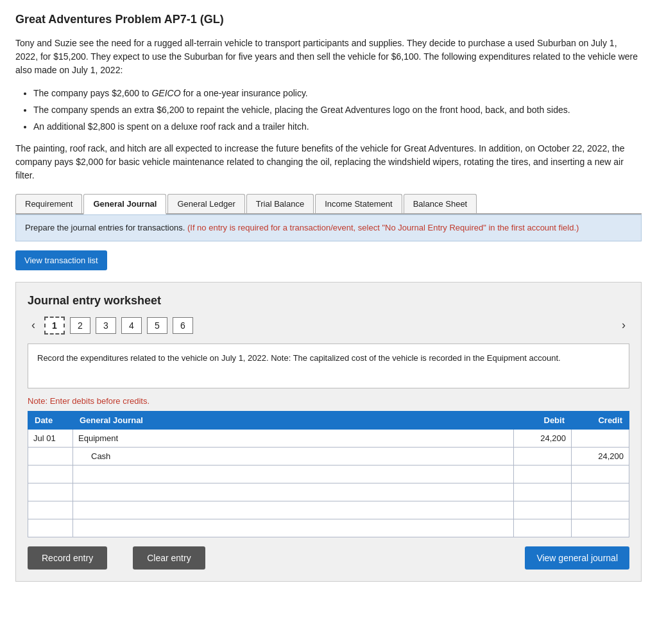  What do you see at coordinates (294, 456) in the screenshot?
I see `cell-account-2: Cash` at bounding box center [294, 456].